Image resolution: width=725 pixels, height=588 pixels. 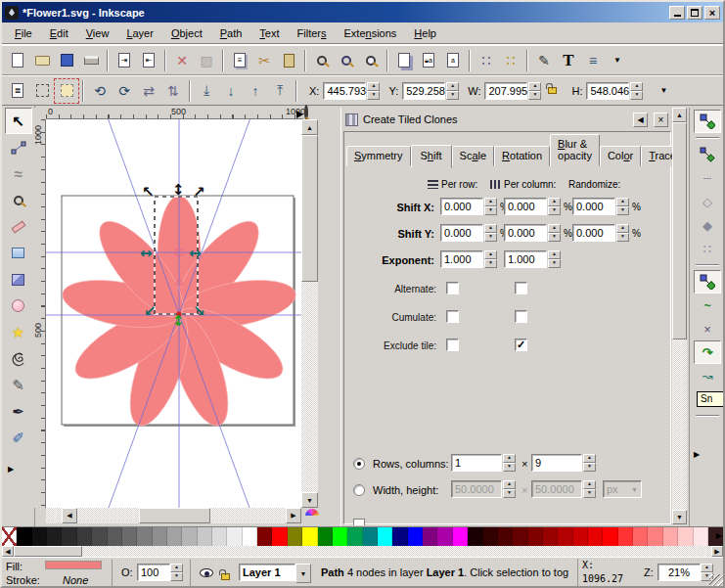 What do you see at coordinates (19, 280) in the screenshot?
I see `box-3d-tool` at bounding box center [19, 280].